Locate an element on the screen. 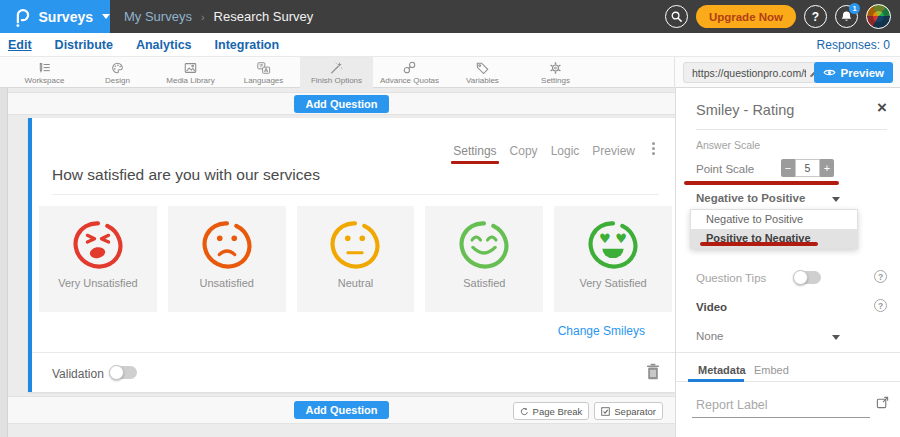  annotation-underline-positive-to-negative is located at coordinates (759, 244).